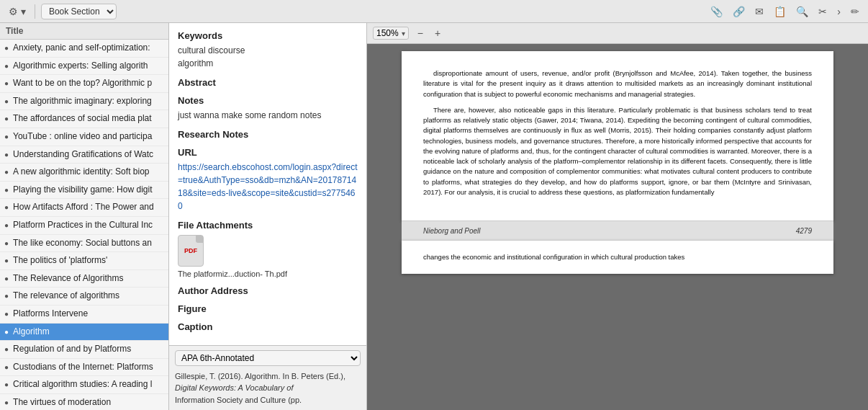 The width and height of the screenshot is (868, 410). I want to click on article-item-title: The politics of 'platforms', so click(60, 261).